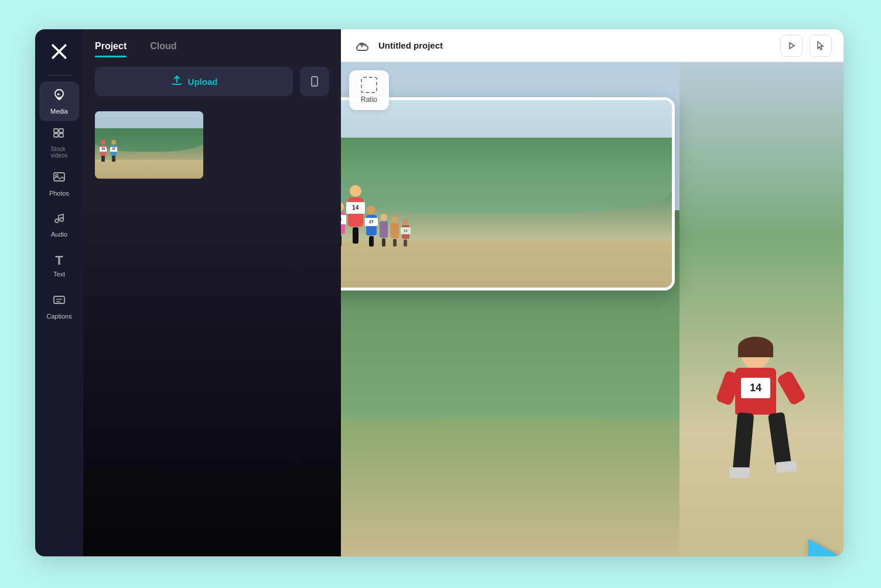  I want to click on media-tabs: Project Cloud, so click(212, 43).